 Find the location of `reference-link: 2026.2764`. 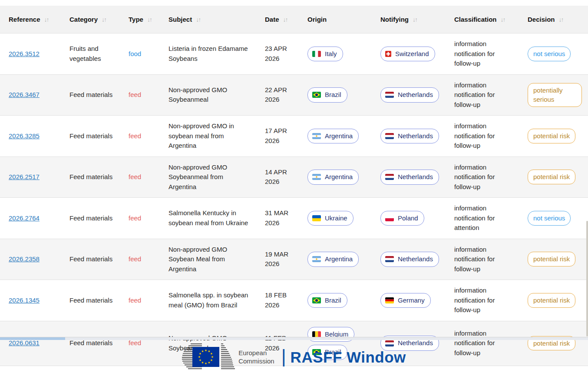

reference-link: 2026.2764 is located at coordinates (24, 218).